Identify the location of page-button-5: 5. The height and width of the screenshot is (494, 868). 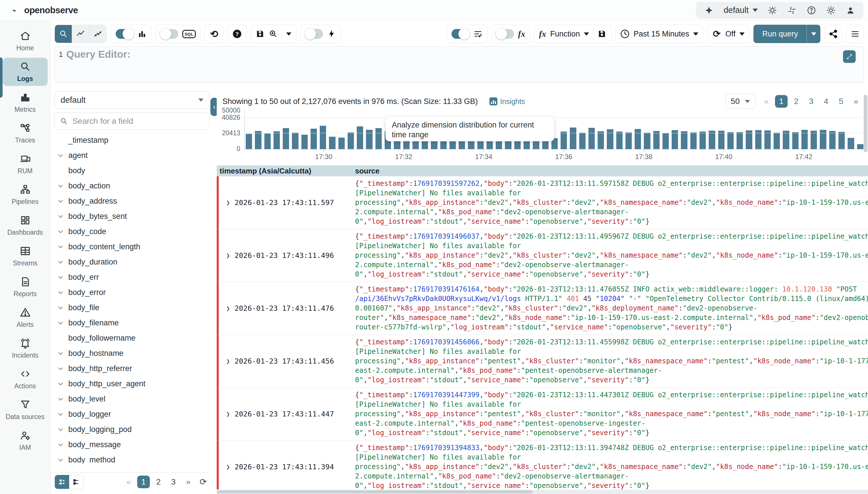
(841, 101).